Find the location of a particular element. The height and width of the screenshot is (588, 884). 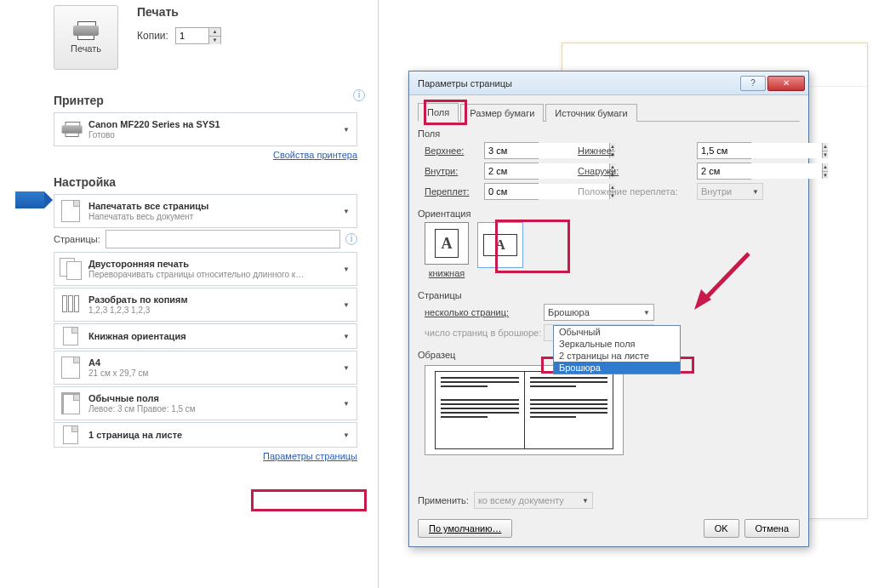

duplex-selector: Двусторонняя печать Переворачивать стран… is located at coordinates (206, 269).